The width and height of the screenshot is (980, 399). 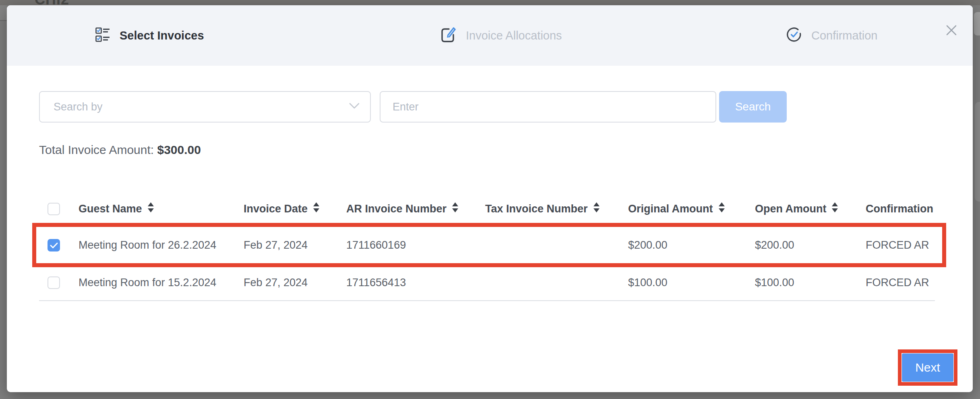 I want to click on wizard-steps-header: Select Invoices Invoice Allocations, so click(x=490, y=35).